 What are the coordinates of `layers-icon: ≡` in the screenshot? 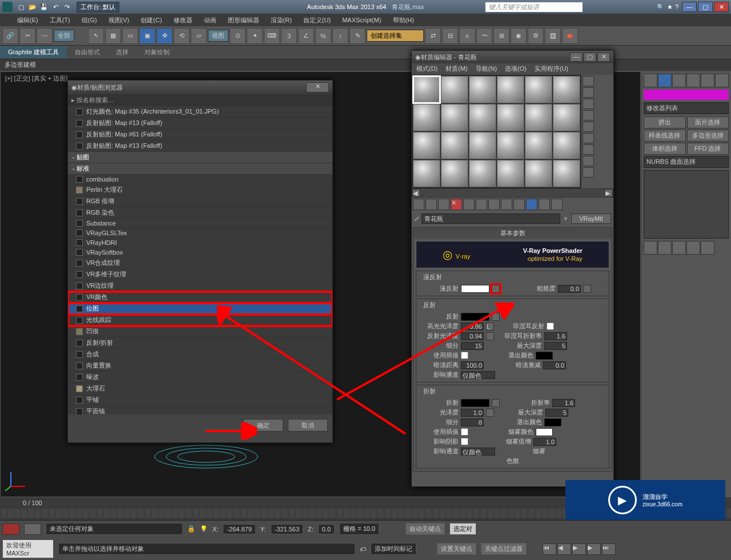 It's located at (467, 36).